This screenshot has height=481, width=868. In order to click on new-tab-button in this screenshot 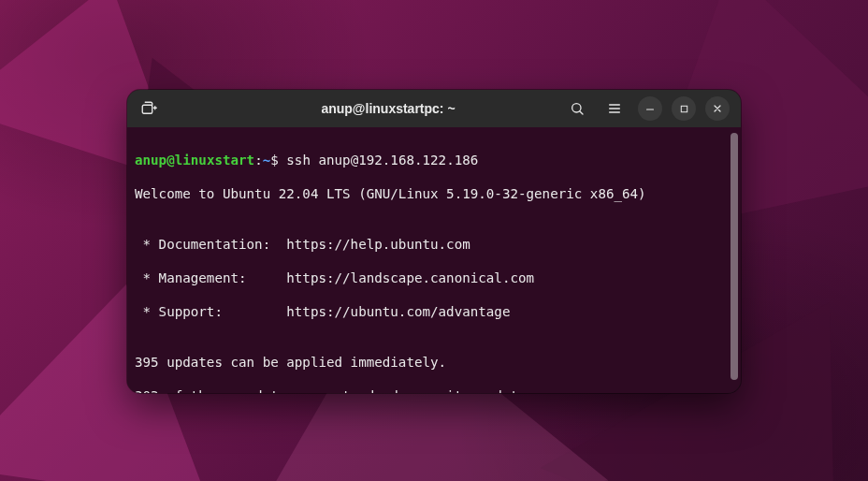, I will do `click(149, 109)`.